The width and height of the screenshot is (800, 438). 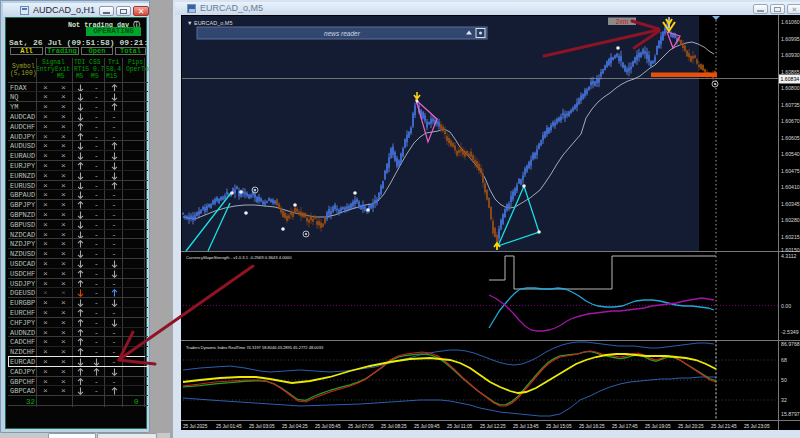 What do you see at coordinates (786, 306) in the screenshot?
I see `svg-text: 0.00` at bounding box center [786, 306].